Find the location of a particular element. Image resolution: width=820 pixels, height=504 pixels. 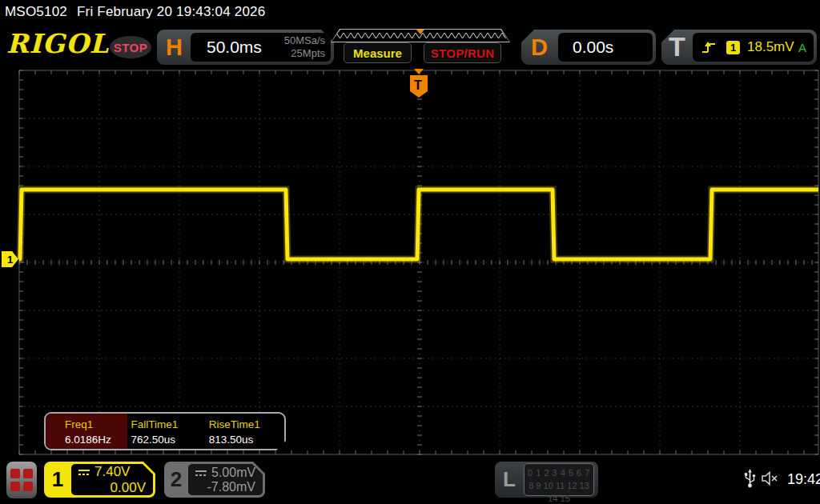

channel1-marker-label: 1 is located at coordinates (10, 259).